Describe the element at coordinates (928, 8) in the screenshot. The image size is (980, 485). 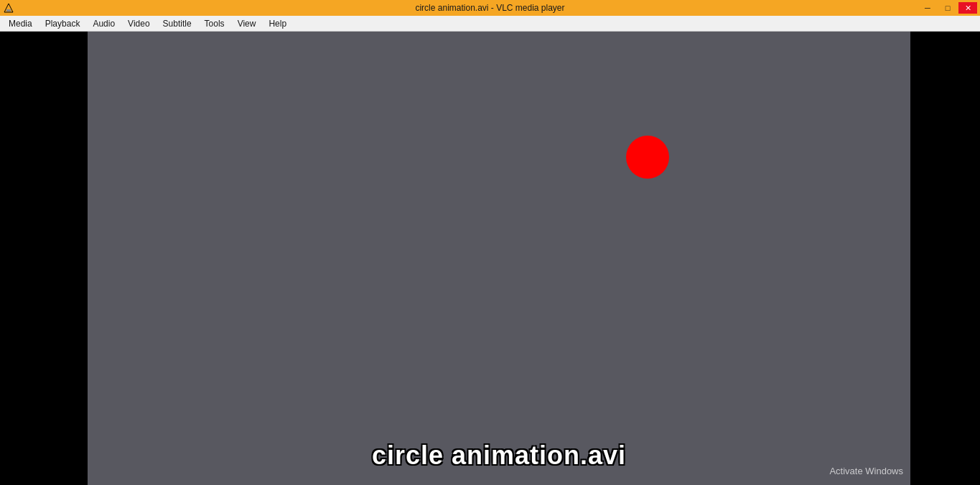
I see `minimize-button: ─` at that location.